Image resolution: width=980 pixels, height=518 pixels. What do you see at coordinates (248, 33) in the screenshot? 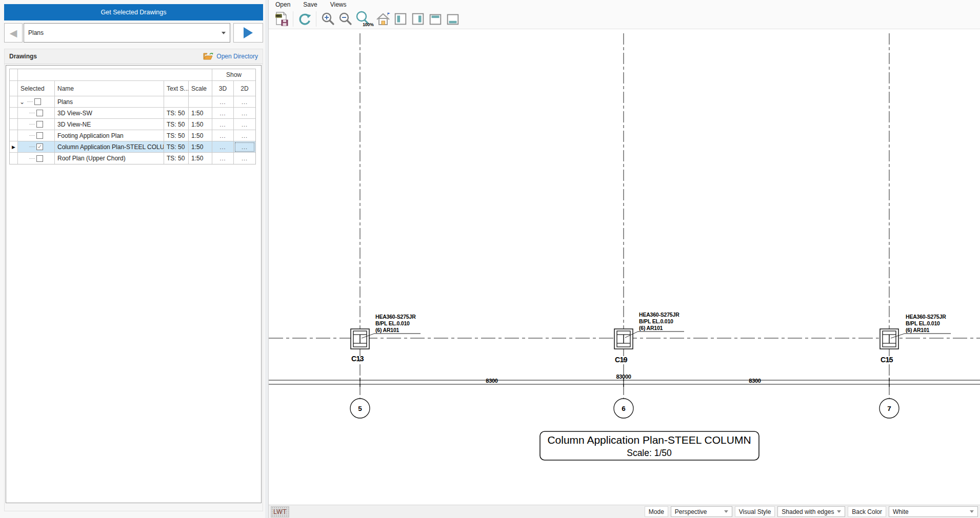
I see `run-button` at bounding box center [248, 33].